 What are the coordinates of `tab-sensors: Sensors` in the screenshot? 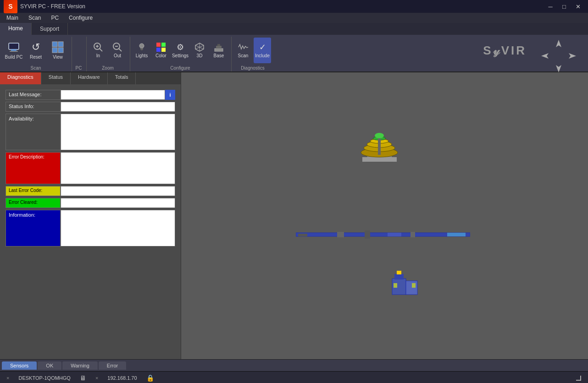 It's located at (19, 366).